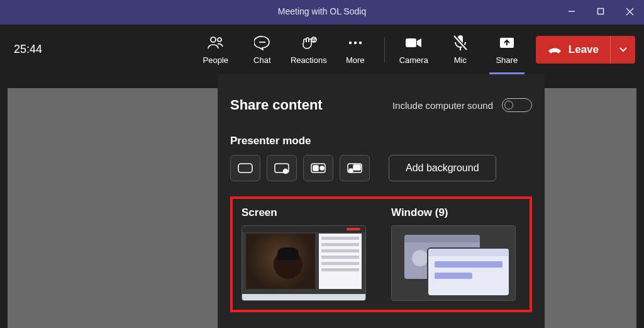 Image resolution: width=644 pixels, height=328 pixels. Describe the element at coordinates (453, 213) in the screenshot. I see `share-window-label: Window (9)` at that location.